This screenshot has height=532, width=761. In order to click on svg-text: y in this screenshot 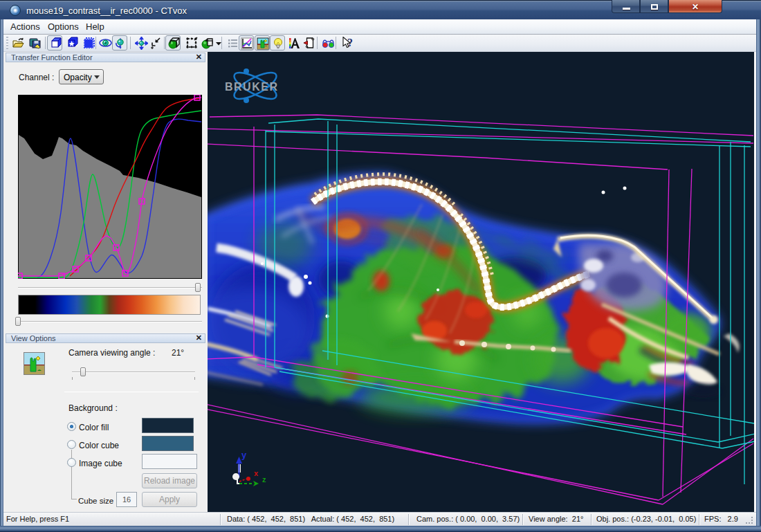, I will do `click(244, 455)`.